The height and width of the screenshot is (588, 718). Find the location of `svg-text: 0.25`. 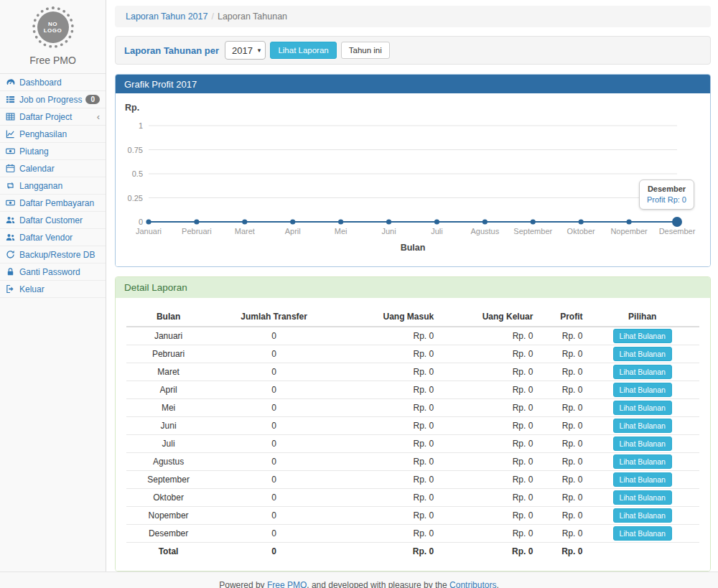

svg-text: 0.25 is located at coordinates (135, 198).